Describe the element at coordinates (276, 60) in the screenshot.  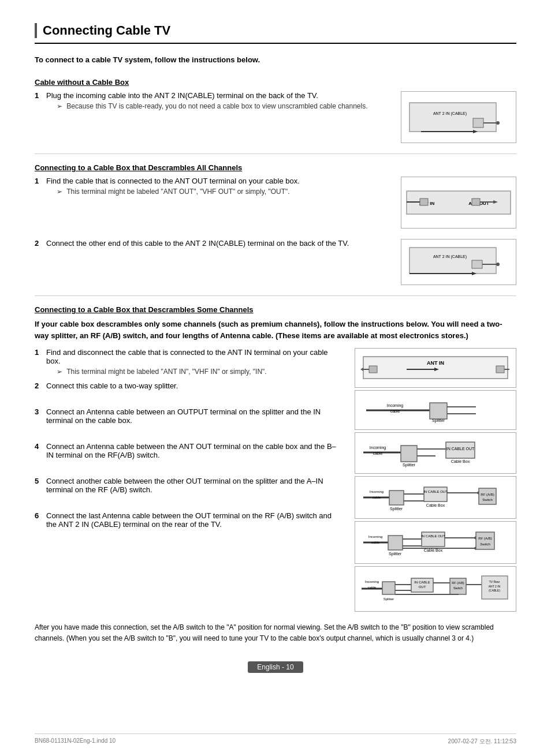
I see `intro-text: To connect to a cable TV system, follow …` at that location.